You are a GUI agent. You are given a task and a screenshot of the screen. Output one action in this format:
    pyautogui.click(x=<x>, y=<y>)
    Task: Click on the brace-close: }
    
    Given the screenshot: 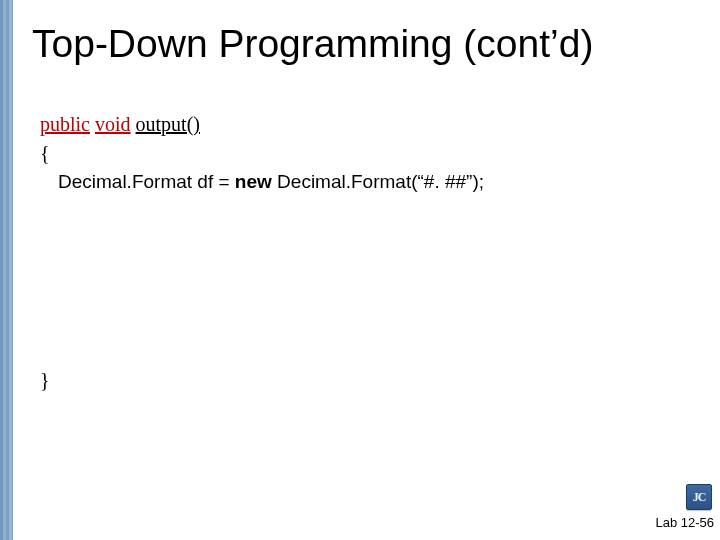 What is the action you would take?
    pyautogui.click(x=370, y=380)
    